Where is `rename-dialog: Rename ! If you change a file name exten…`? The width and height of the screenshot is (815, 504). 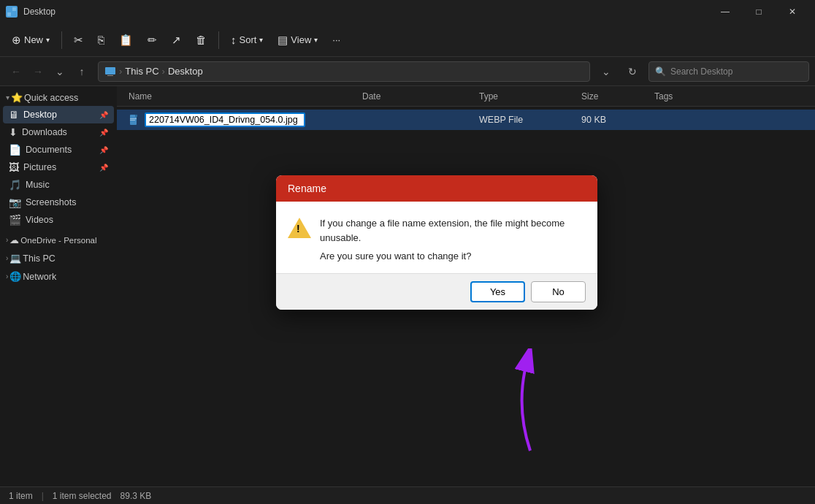
rename-dialog: Rename ! If you change a file name exten… is located at coordinates (437, 243).